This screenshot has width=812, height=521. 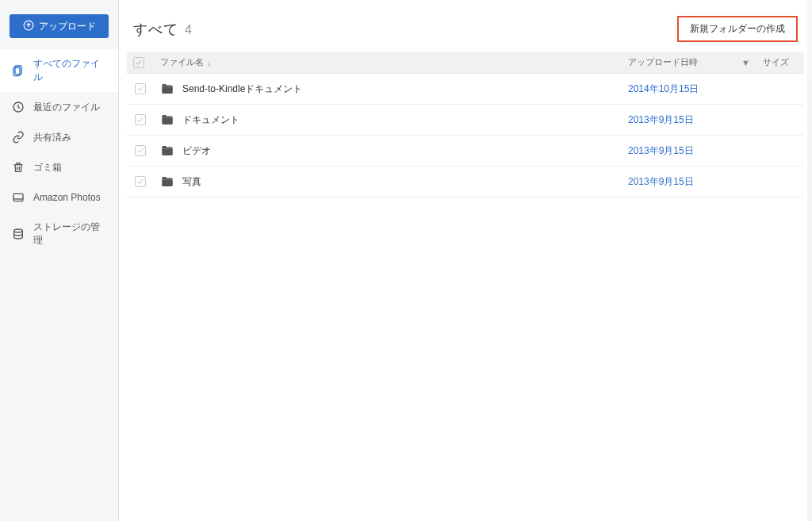 I want to click on row-name: ビデオ, so click(x=197, y=151).